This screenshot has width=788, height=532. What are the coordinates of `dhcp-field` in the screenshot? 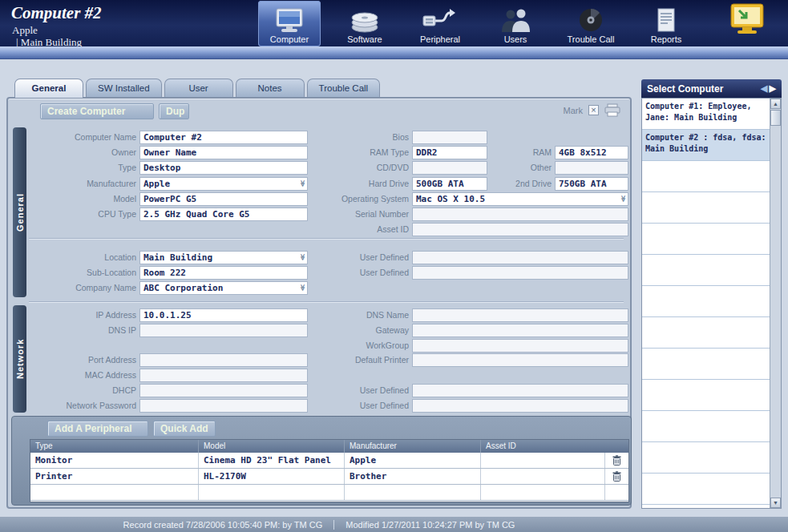 It's located at (224, 391).